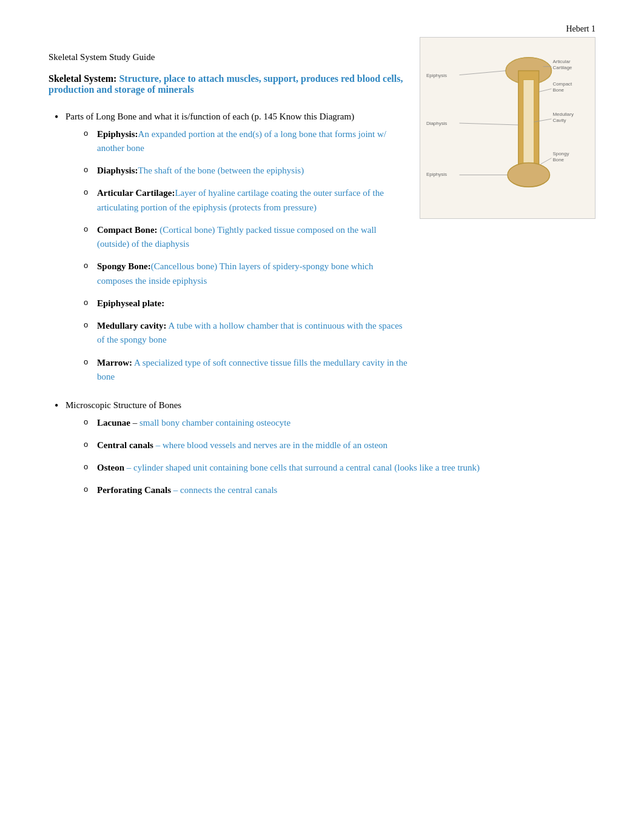 The image size is (644, 835). What do you see at coordinates (252, 274) in the screenshot?
I see `spongy-content: Spongy Bone:(Cancellous bone) Thin layer…` at bounding box center [252, 274].